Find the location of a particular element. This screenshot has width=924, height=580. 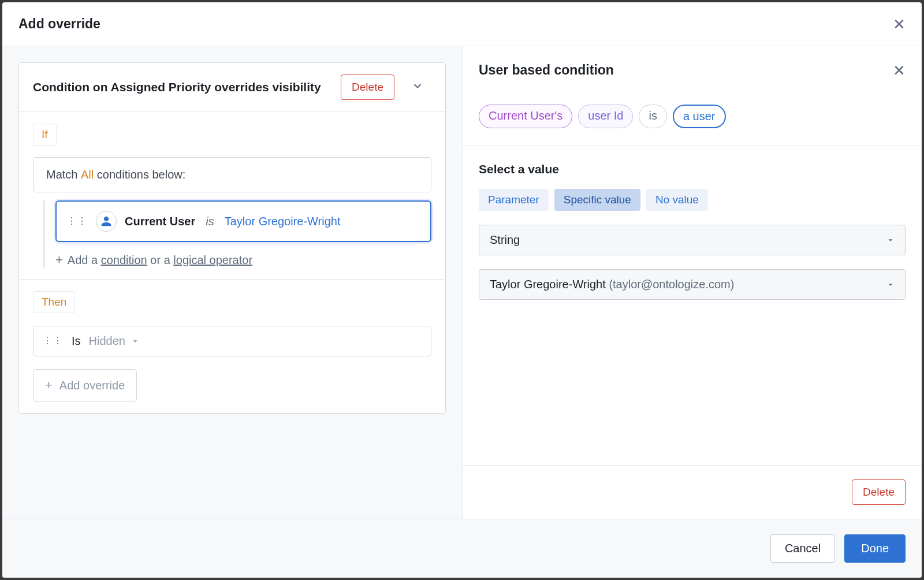

add-condition-row: + Add a condition or a logical operator is located at coordinates (244, 260).